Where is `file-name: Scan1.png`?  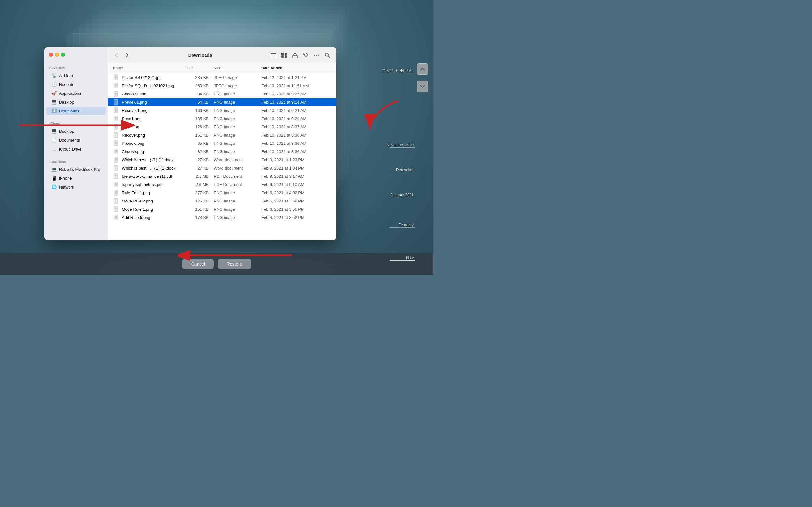
file-name: Scan1.png is located at coordinates (132, 119).